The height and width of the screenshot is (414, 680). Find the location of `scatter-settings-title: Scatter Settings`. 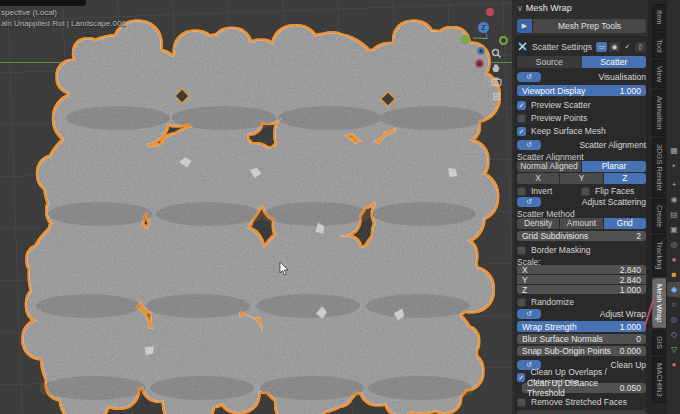

scatter-settings-title: Scatter Settings is located at coordinates (562, 47).